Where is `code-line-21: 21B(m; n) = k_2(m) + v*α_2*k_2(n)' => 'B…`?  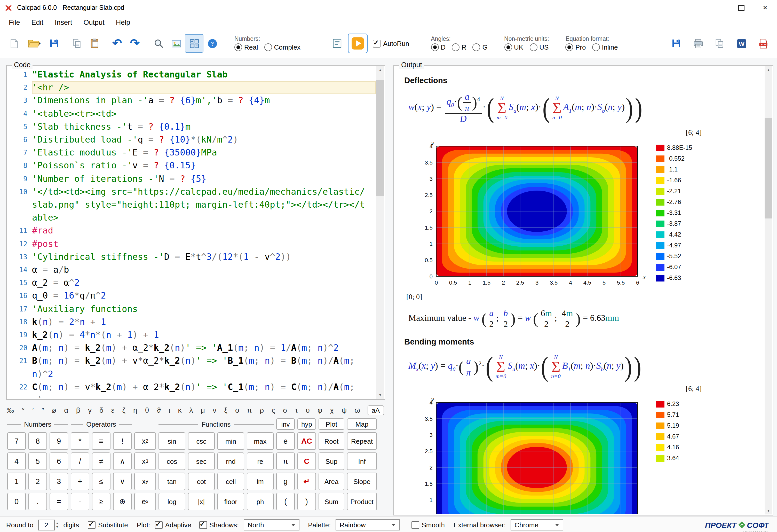 code-line-21: 21B(m; n) = k_2(m) + v*α_2*k_2(n)' => 'B… is located at coordinates (192, 367).